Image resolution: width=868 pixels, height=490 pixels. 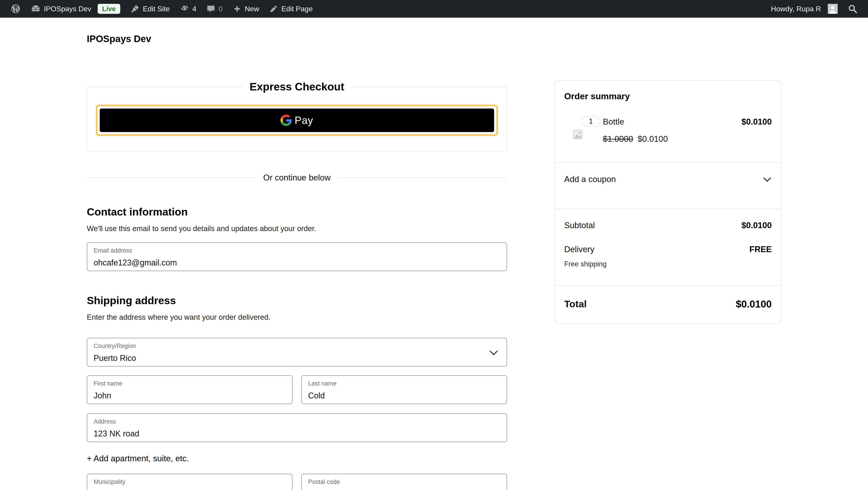 I want to click on shipping-description: Enter the address where you want your or…, so click(x=297, y=317).